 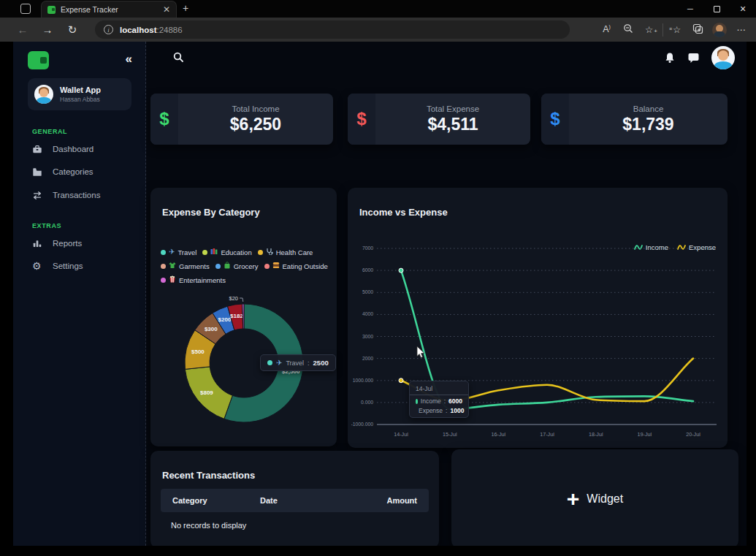 What do you see at coordinates (743, 9) in the screenshot?
I see `window-close-button: ×` at bounding box center [743, 9].